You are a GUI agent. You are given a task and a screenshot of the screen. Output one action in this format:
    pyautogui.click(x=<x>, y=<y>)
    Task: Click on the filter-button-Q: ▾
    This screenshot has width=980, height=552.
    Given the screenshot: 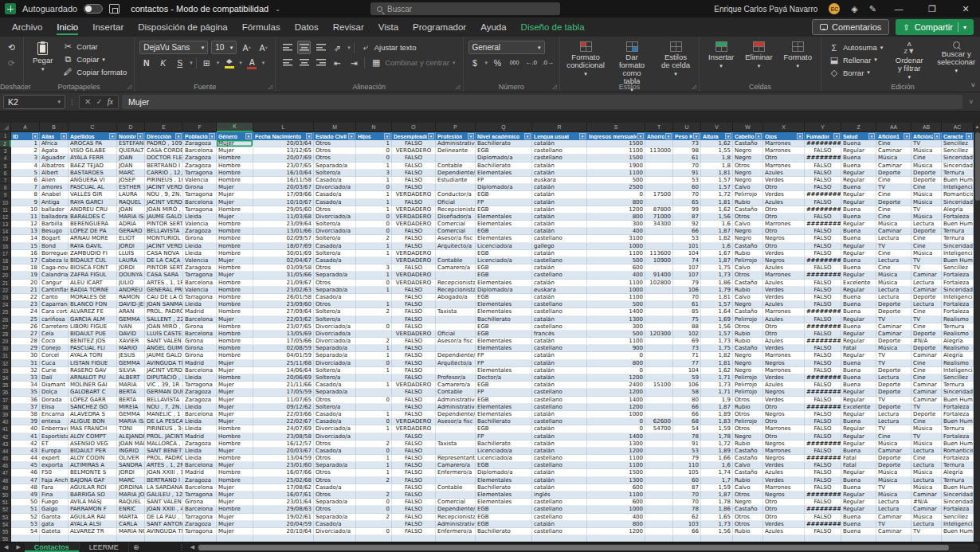 What is the action you would take?
    pyautogui.click(x=527, y=136)
    